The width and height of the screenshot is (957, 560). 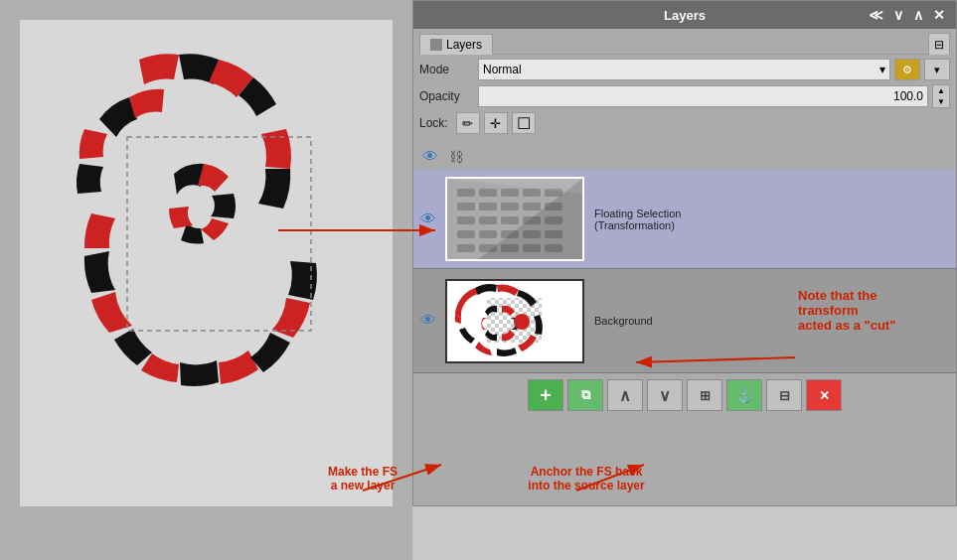 I want to click on layers-tab: Layers, so click(x=456, y=44).